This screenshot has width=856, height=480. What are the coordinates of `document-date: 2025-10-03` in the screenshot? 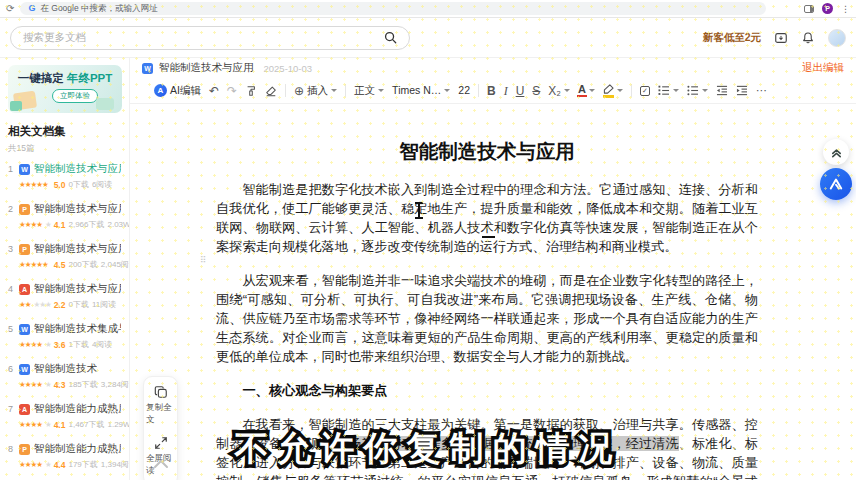 It's located at (288, 68).